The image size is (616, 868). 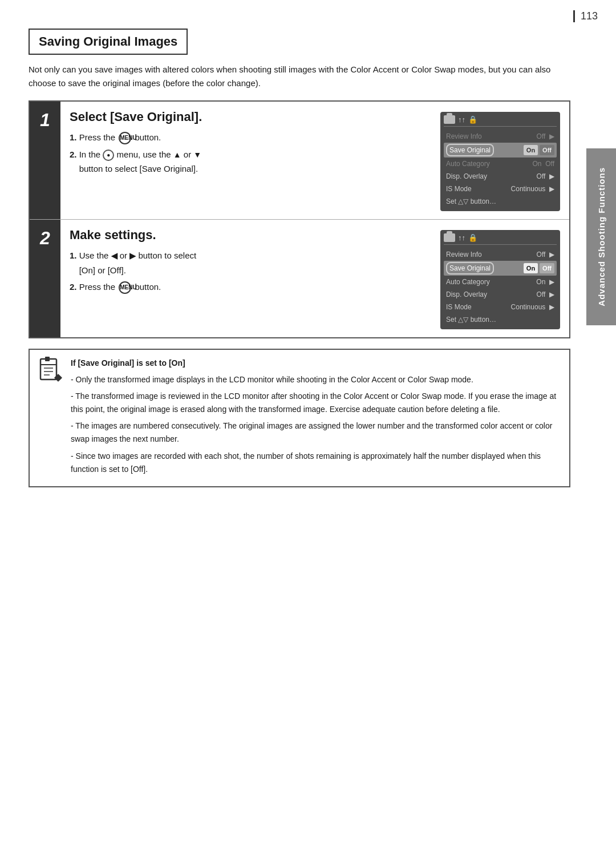 I want to click on lcd2-row-0: Review InfoOff ▶, so click(x=500, y=255).